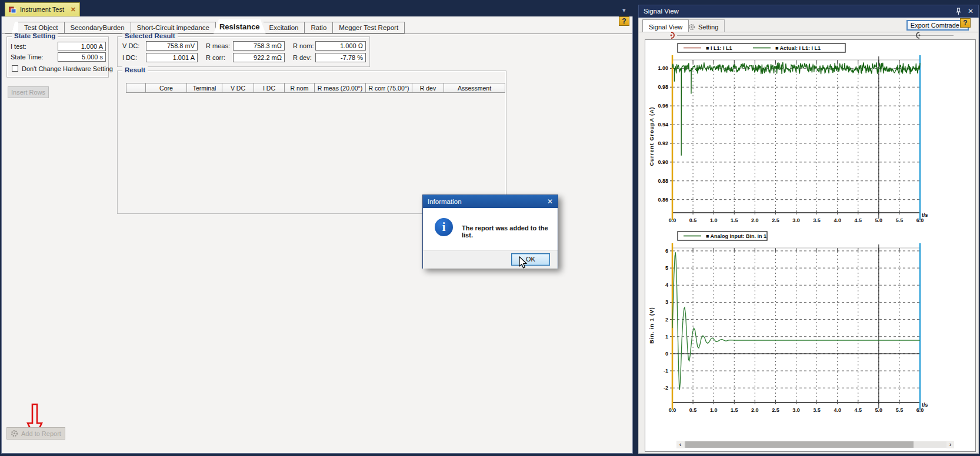 The height and width of the screenshot is (456, 980). What do you see at coordinates (971, 11) in the screenshot?
I see `signal-view-close-icon: ✕` at bounding box center [971, 11].